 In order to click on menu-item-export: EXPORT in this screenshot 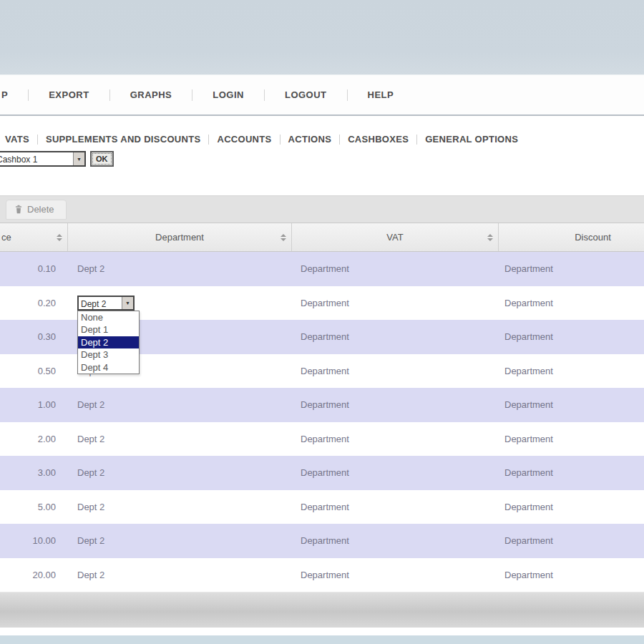, I will do `click(69, 94)`.